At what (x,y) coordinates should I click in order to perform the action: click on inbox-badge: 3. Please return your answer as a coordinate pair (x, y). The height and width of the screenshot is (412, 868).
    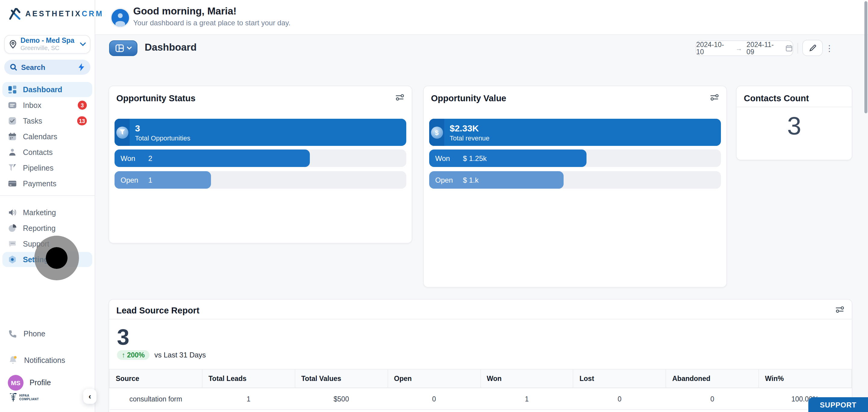
    Looking at the image, I should click on (82, 105).